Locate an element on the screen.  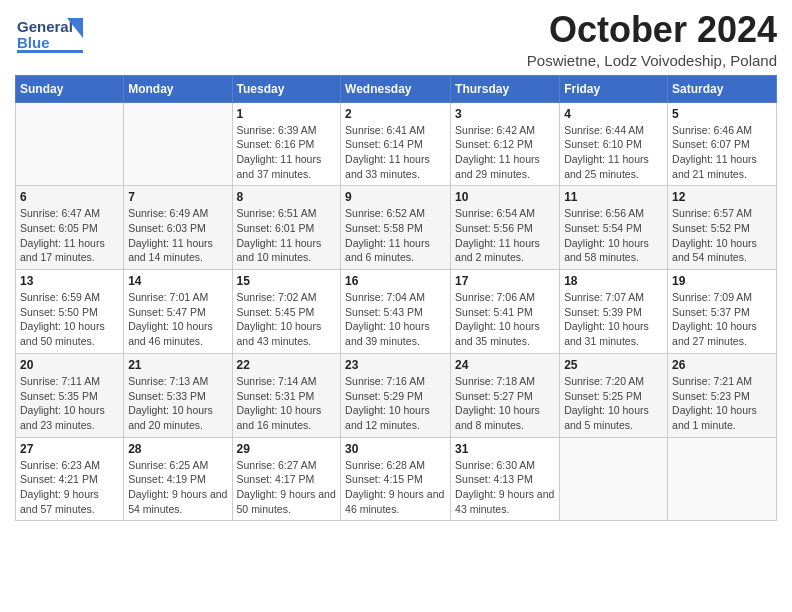
calendar-cell: 10Sunrise: 6:54 AM Sunset: 5:56 PM Dayli… is located at coordinates (506, 228).